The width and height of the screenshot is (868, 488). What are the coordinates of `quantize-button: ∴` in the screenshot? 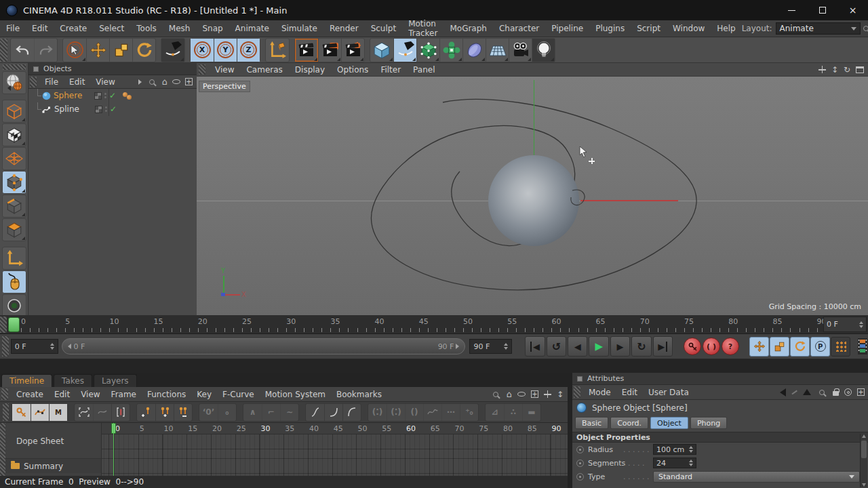 It's located at (513, 412).